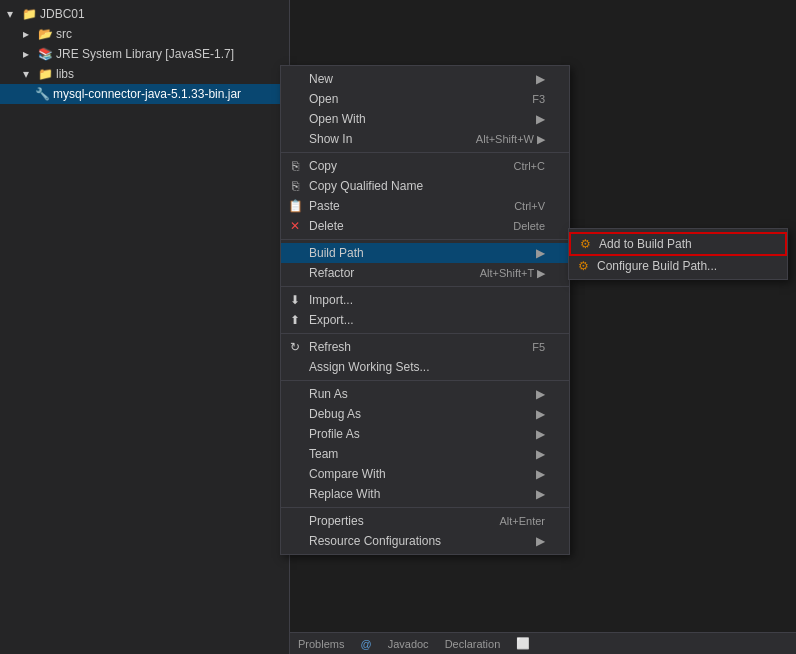 The image size is (796, 654). What do you see at coordinates (336, 253) in the screenshot?
I see `menu-label: Build Path` at bounding box center [336, 253].